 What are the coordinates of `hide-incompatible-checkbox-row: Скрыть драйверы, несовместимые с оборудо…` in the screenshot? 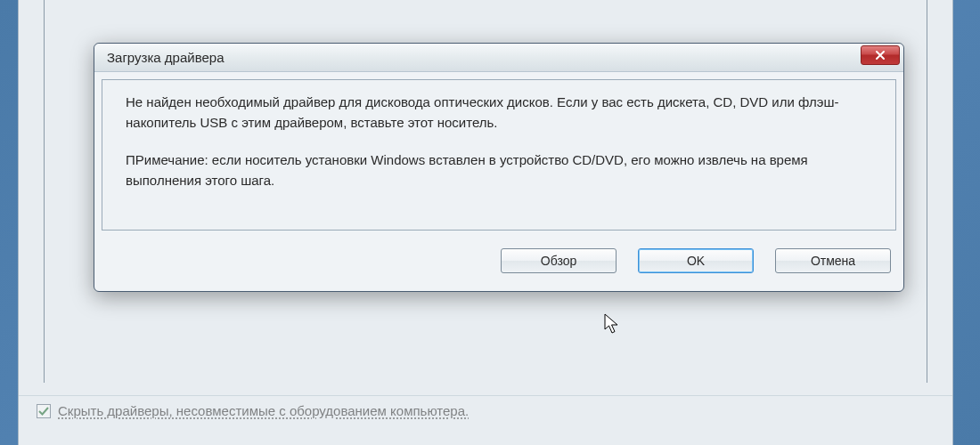 It's located at (253, 411).